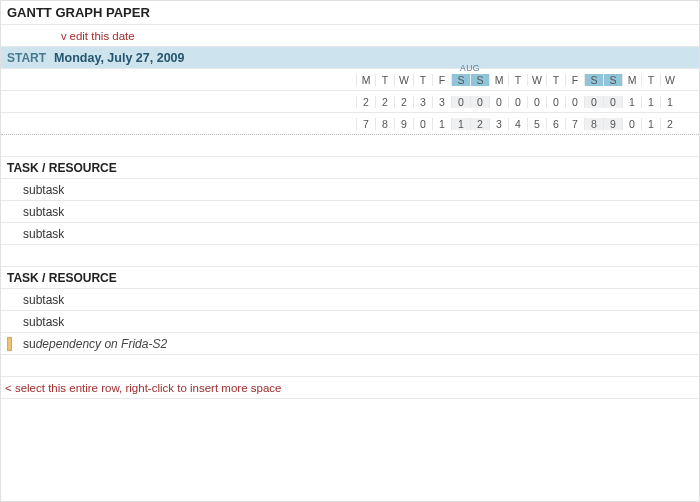  I want to click on insert-hint: < select this entire row, right-click to…, so click(178, 388).